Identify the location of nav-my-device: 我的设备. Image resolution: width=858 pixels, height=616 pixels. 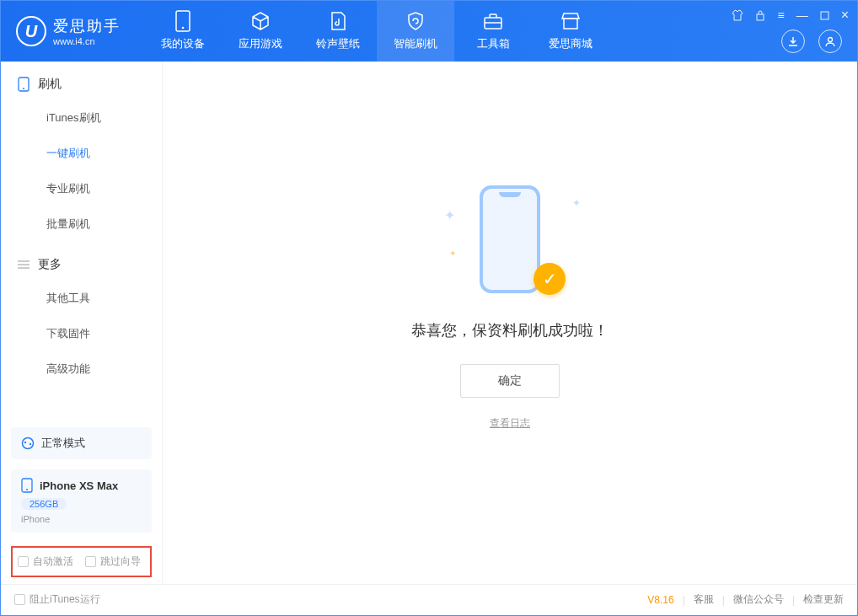
(183, 31).